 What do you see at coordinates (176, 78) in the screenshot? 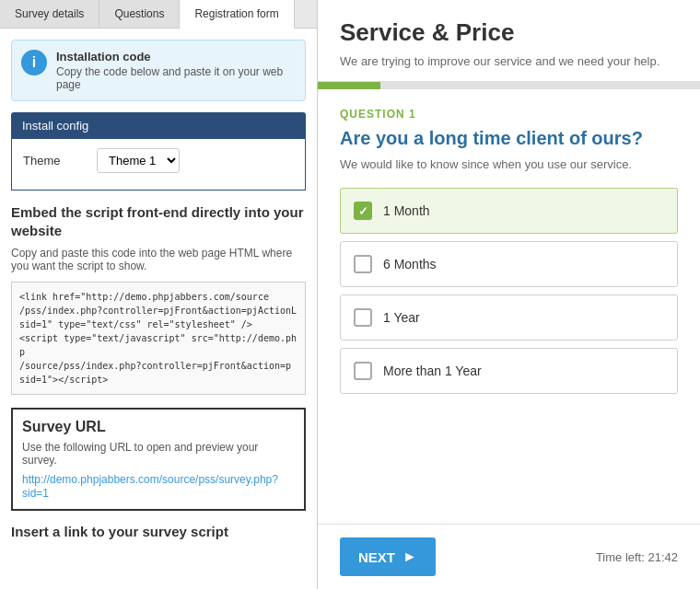
I see `info-description: Copy the code below and paste it on your…` at bounding box center [176, 78].